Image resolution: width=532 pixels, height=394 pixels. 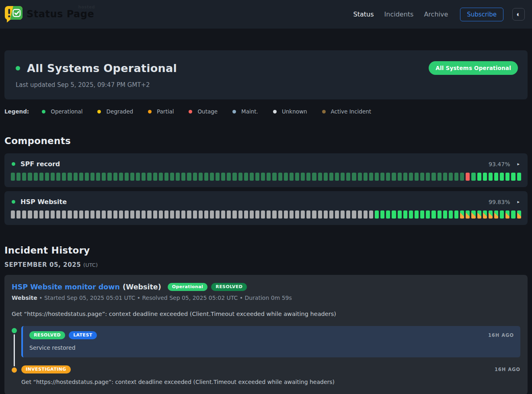 What do you see at coordinates (401, 14) in the screenshot?
I see `main-nav: StatusIncidentsArchive` at bounding box center [401, 14].